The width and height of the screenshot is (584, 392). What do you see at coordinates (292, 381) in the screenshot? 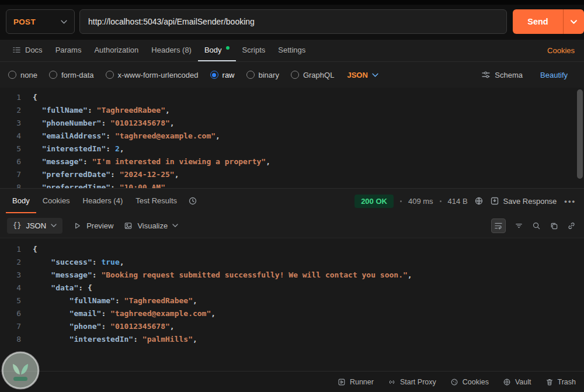
I see `footer-status-bar: Runner Start Proxy Cookies Vault Trash` at bounding box center [292, 381].